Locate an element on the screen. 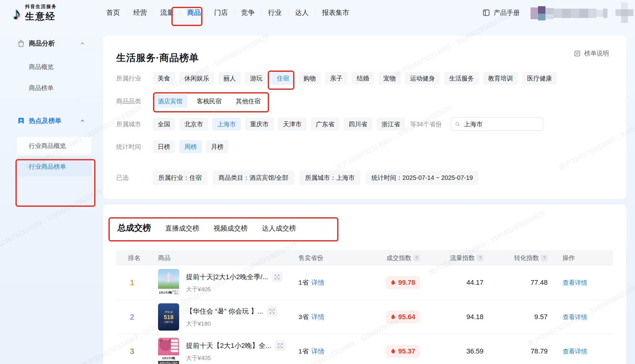 The width and height of the screenshot is (635, 364). logo-subtitle: 抖音生活服务 is located at coordinates (41, 7).